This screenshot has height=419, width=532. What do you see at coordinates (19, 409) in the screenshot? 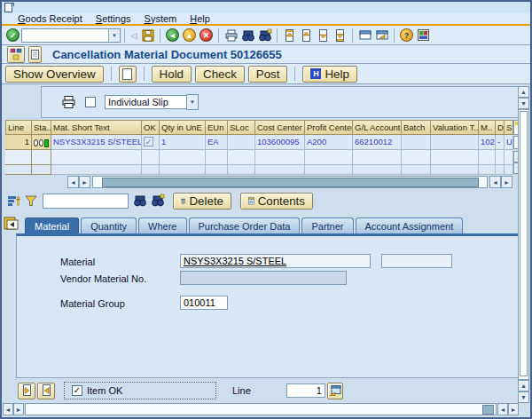
I see `main-hscroll-right-button: ►` at bounding box center [19, 409].